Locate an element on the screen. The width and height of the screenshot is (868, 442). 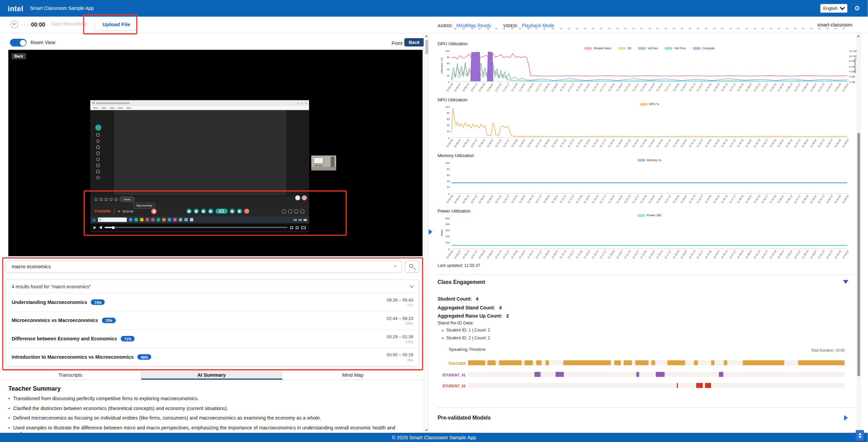
chevron-down-icon is located at coordinates (412, 286).